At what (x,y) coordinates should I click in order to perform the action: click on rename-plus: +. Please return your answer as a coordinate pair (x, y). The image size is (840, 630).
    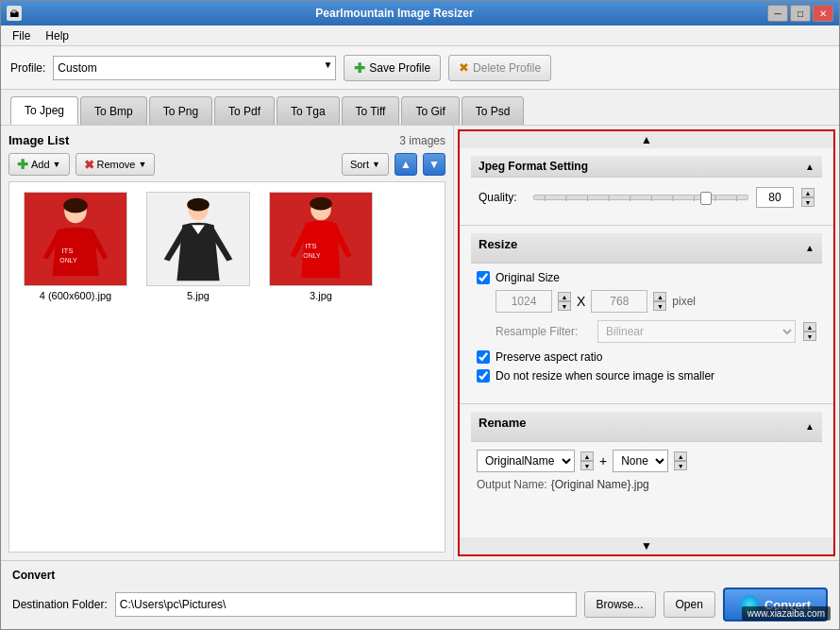
    Looking at the image, I should click on (603, 461).